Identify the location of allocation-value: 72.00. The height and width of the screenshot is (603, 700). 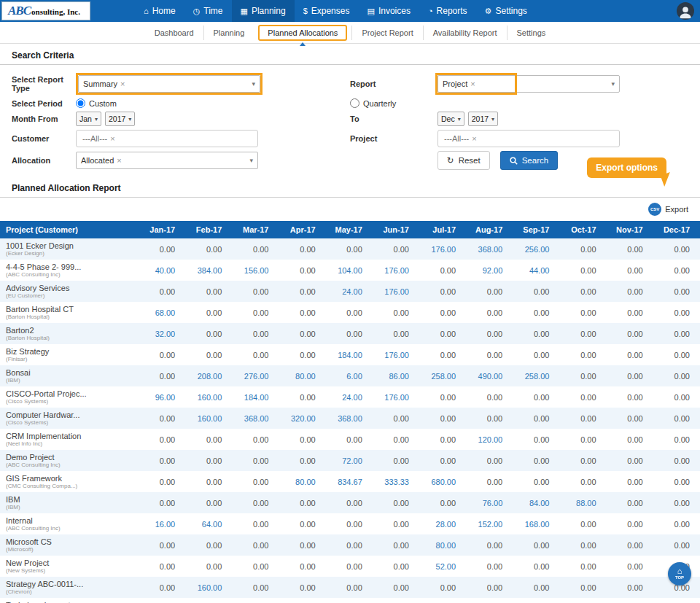
(349, 461).